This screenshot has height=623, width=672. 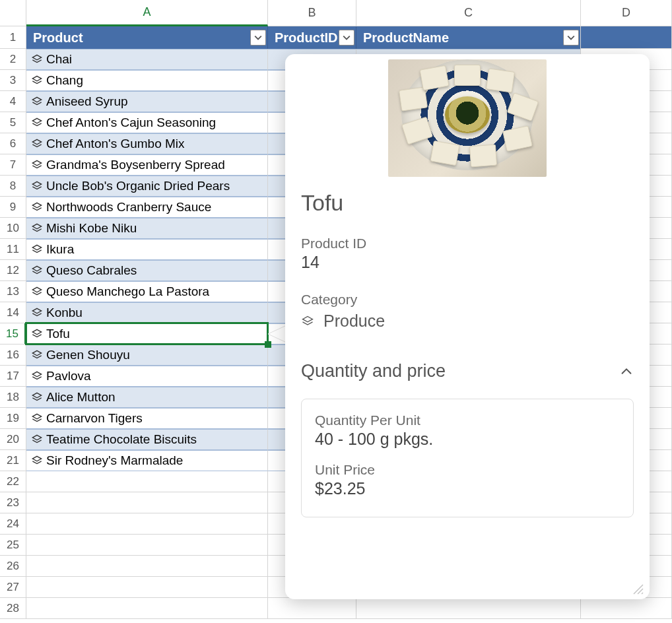 What do you see at coordinates (13, 355) in the screenshot?
I see `row-header-16: 16` at bounding box center [13, 355].